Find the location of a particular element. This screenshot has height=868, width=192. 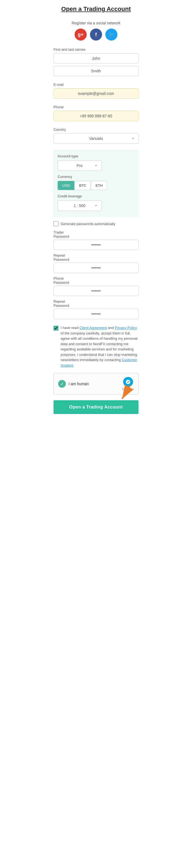

repeat-password-group: RepeatPassword is located at coordinates (96, 263).